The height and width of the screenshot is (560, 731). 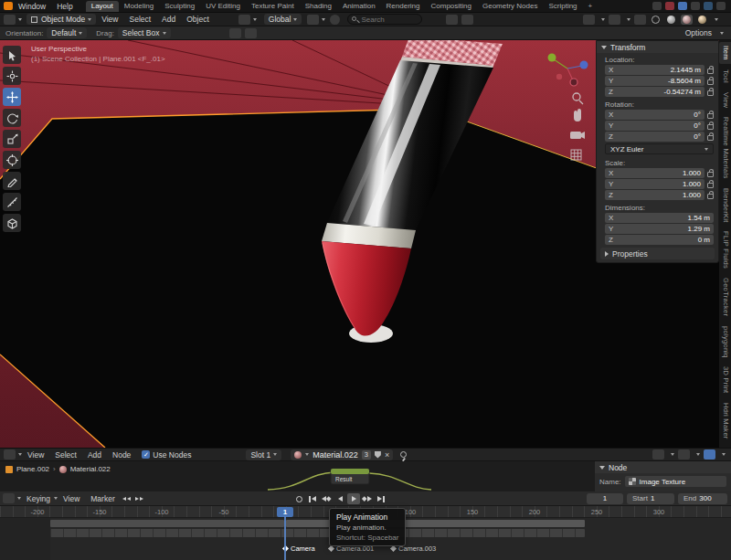 I want to click on mode-dropdown: Object Mode, so click(x=61, y=19).